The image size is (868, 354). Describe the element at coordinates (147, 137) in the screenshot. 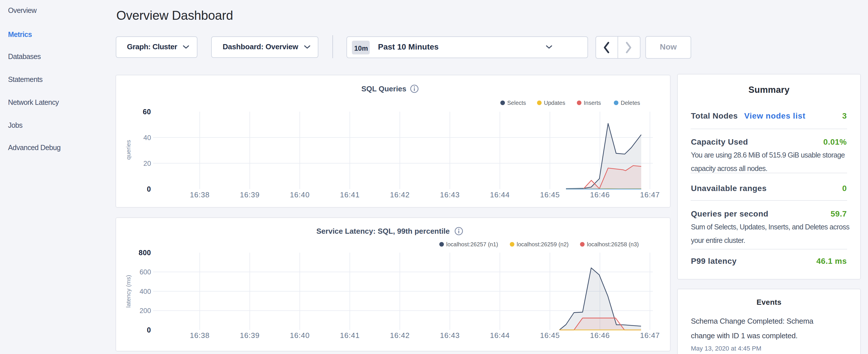

I see `svg-text: 40` at that location.